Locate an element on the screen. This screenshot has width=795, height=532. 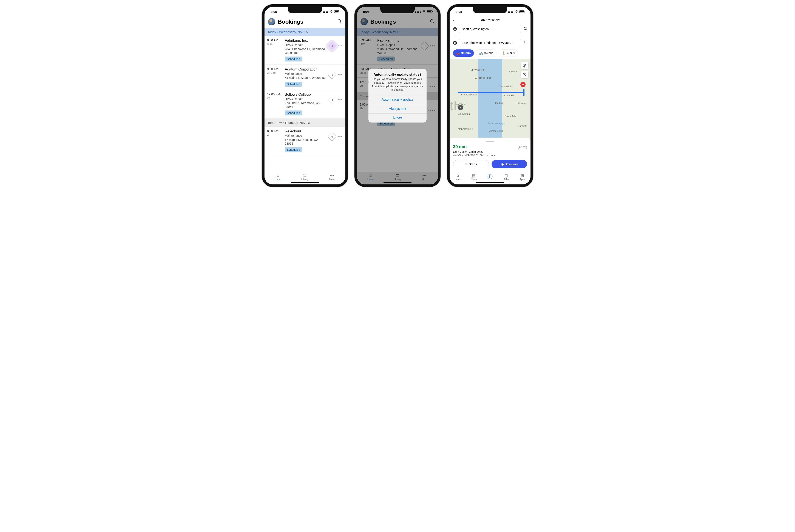
section-today: Today • Wednesday, Nov 15 is located at coordinates (305, 32).